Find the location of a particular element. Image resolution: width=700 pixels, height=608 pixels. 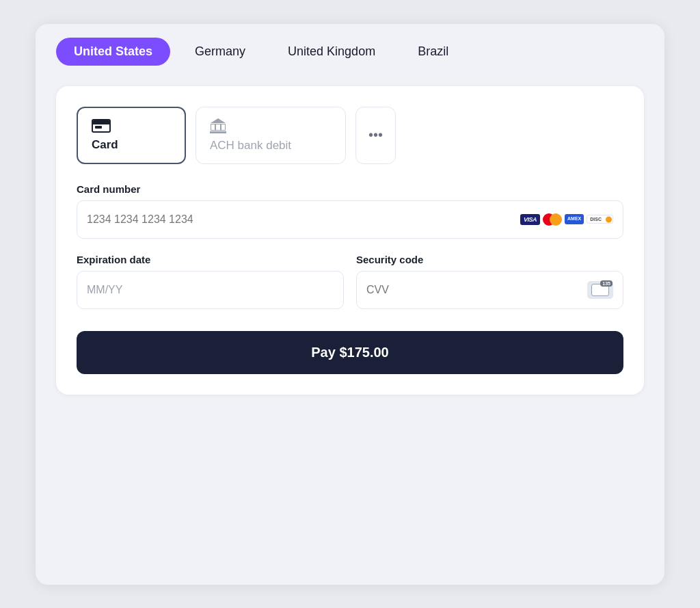

card-number-label: Card number is located at coordinates (350, 189).